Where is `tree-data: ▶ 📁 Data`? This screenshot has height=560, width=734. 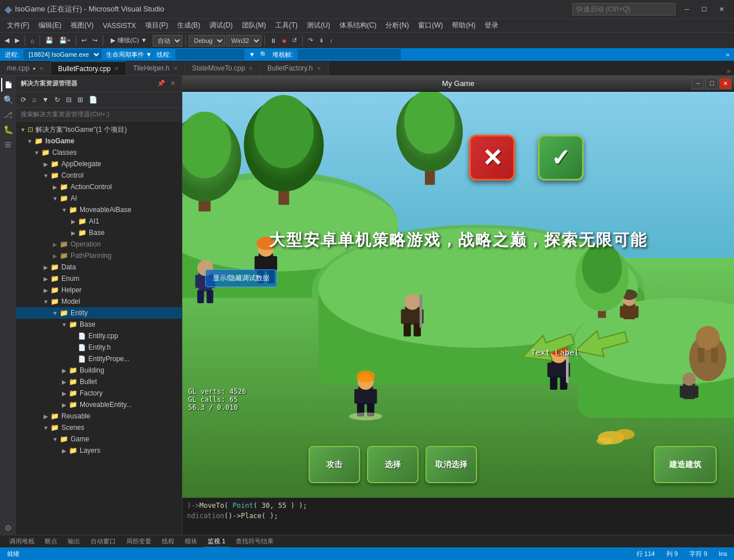 tree-data: ▶ 📁 Data is located at coordinates (99, 267).